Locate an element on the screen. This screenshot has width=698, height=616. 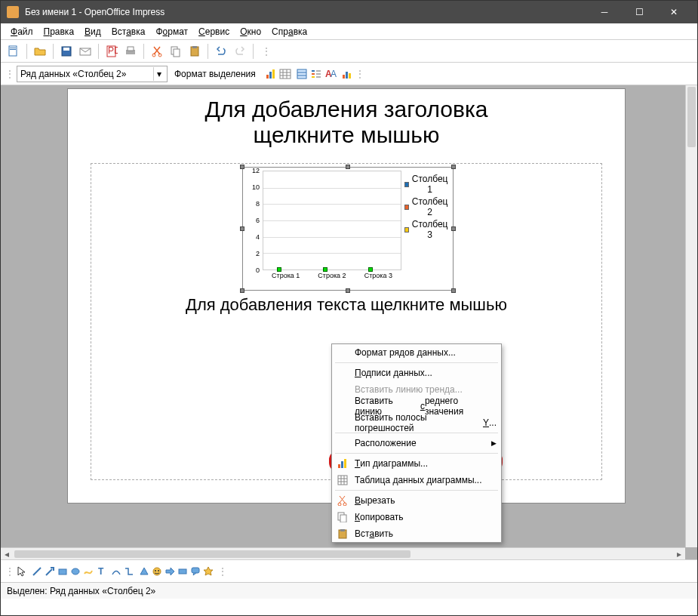
cut-icon is located at coordinates (157, 51).